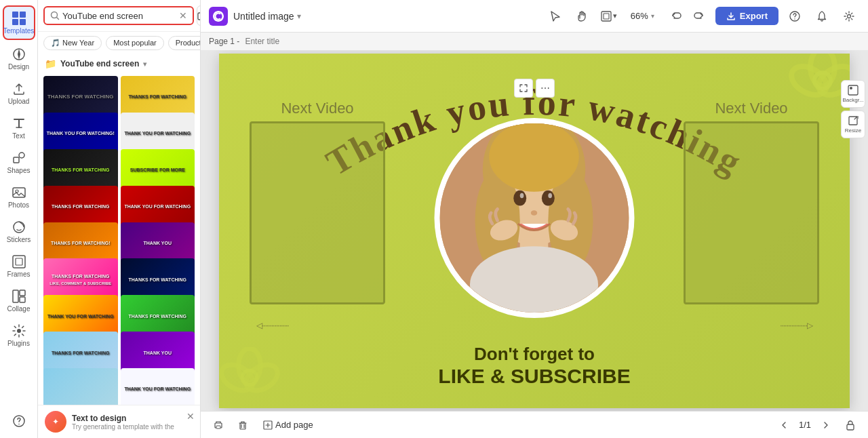  What do you see at coordinates (81, 243) in the screenshot?
I see `template-thumb: THANKS FOR WATCHING!` at bounding box center [81, 243].